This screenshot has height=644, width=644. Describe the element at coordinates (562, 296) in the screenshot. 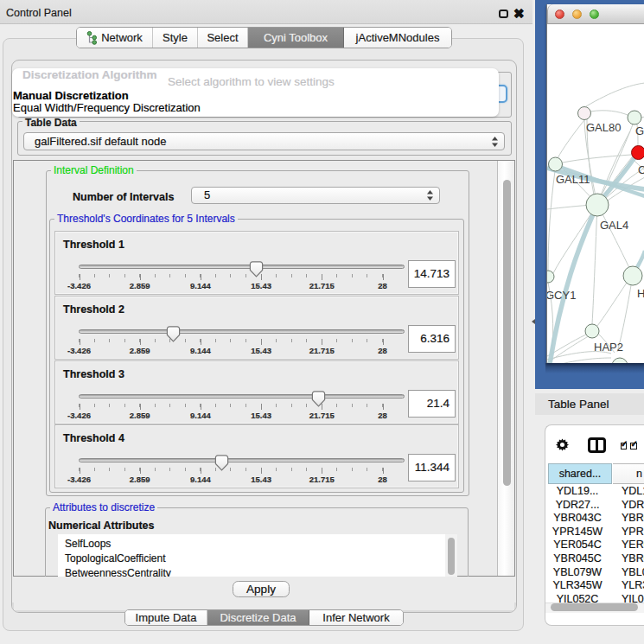

I see `svg-text: GCY1` at that location.